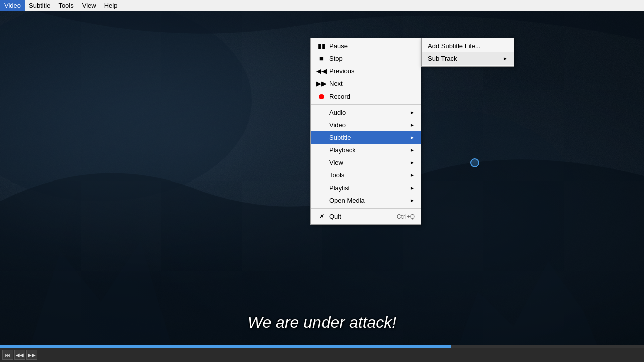 This screenshot has width=644, height=362. I want to click on ctx-playlist: Playlist ►, so click(366, 188).